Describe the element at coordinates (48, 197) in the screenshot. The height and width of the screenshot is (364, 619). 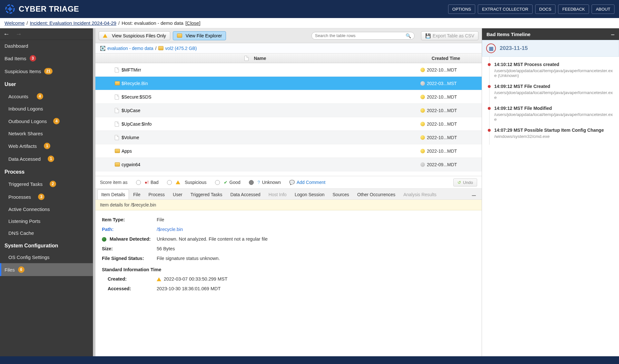
I see `sidebar-processes: Processes3` at that location.